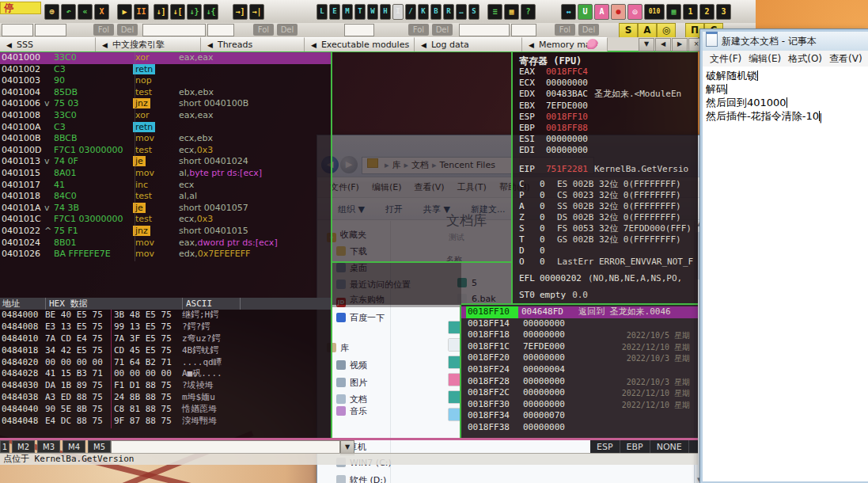 The height and width of the screenshot is (483, 868). Describe the element at coordinates (608, 83) in the screenshot. I see `register-row: ECX00000000` at that location.